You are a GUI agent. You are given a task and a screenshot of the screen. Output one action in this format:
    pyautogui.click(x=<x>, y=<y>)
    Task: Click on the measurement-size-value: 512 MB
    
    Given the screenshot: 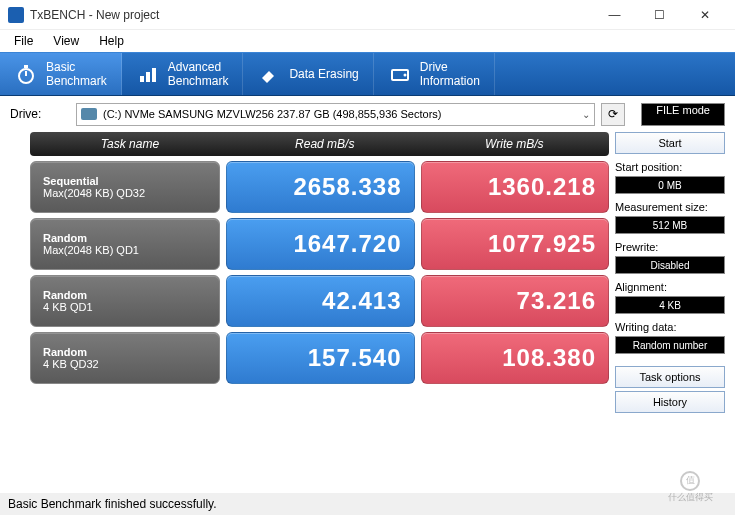 What is the action you would take?
    pyautogui.click(x=670, y=225)
    